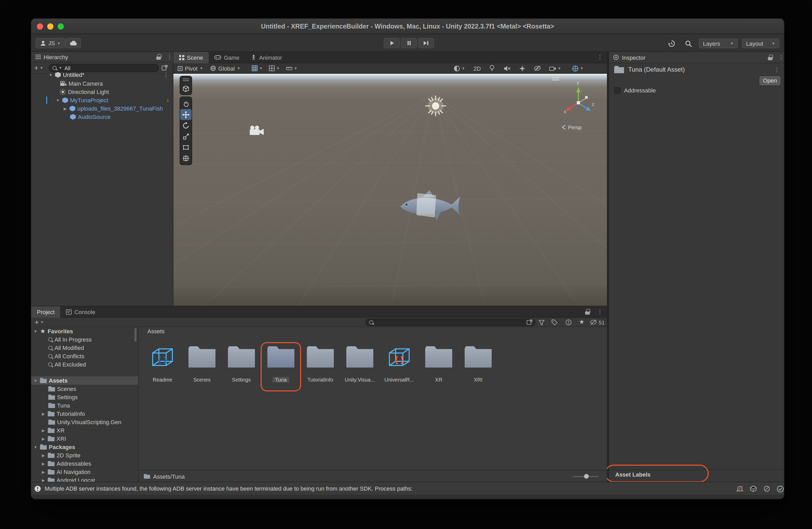 The image size is (812, 529). What do you see at coordinates (186, 89) in the screenshot?
I see `view-tool-button` at bounding box center [186, 89].